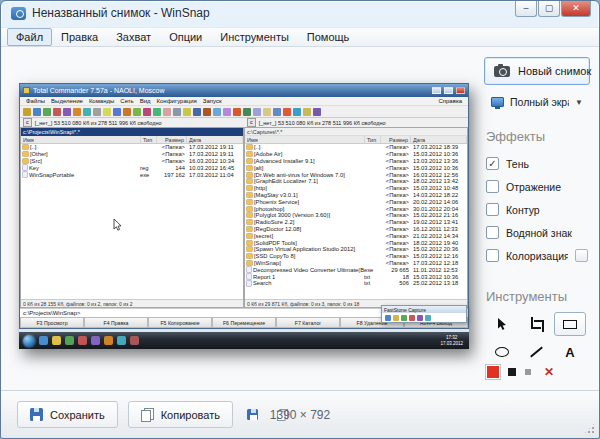  What do you see at coordinates (134, 37) in the screenshot?
I see `menu-item: Захват` at bounding box center [134, 37].